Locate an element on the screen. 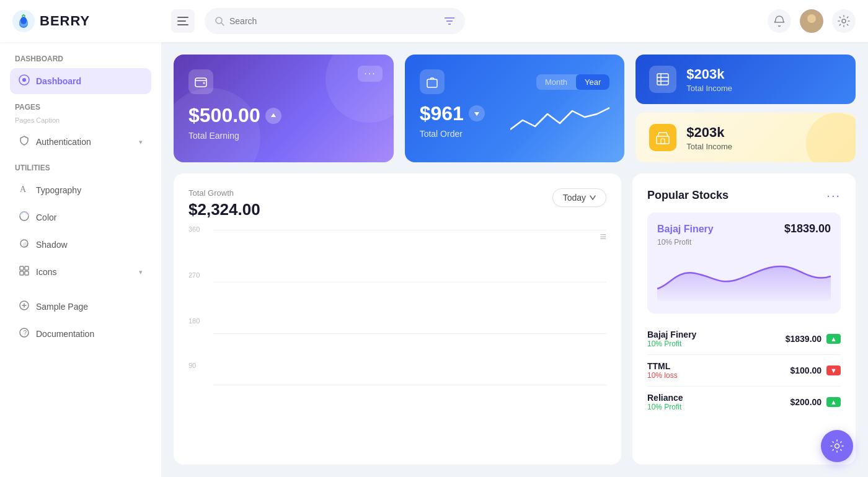 This screenshot has height=477, width=868. earning-more-button: ··· is located at coordinates (370, 74).